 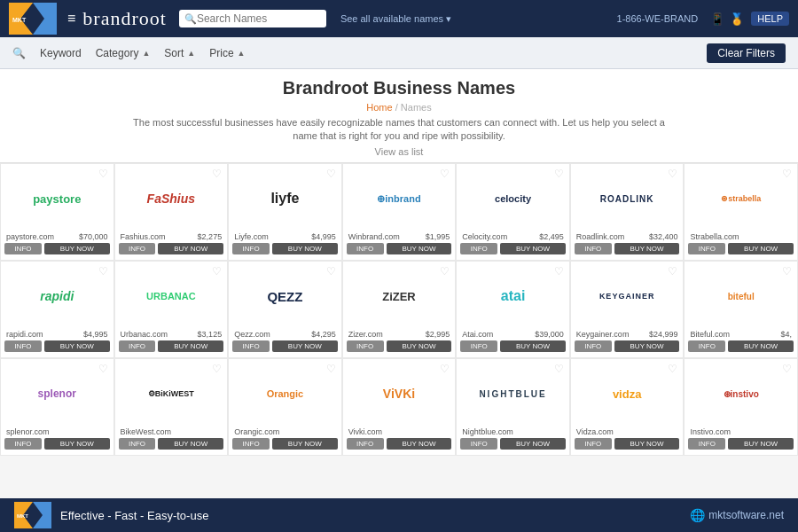 What do you see at coordinates (286, 334) in the screenshot?
I see `domain-price: Qezz.com$4,295` at bounding box center [286, 334].